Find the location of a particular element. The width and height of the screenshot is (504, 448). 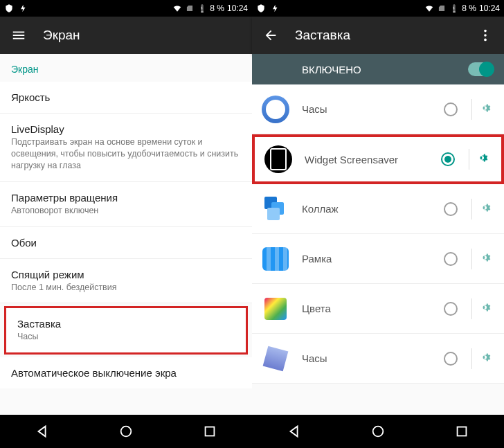

saver-label: Цвета is located at coordinates (372, 309).